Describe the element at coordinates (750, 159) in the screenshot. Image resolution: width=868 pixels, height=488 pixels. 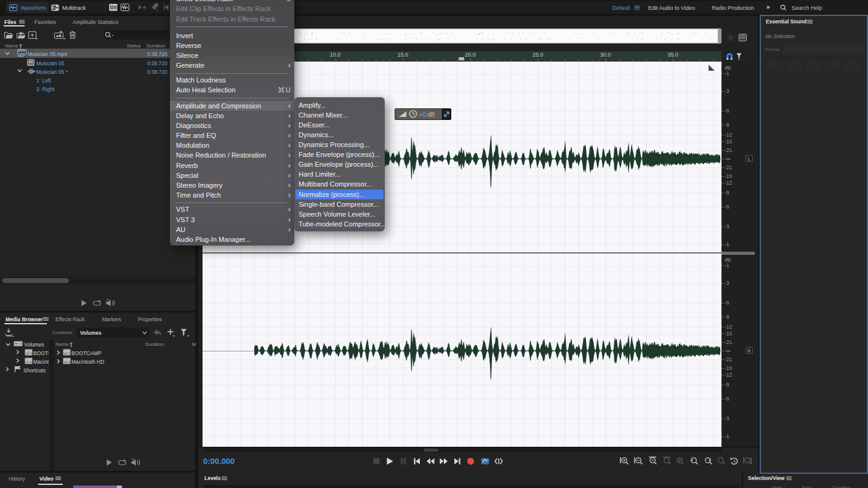
I see `svg-text: L` at that location.